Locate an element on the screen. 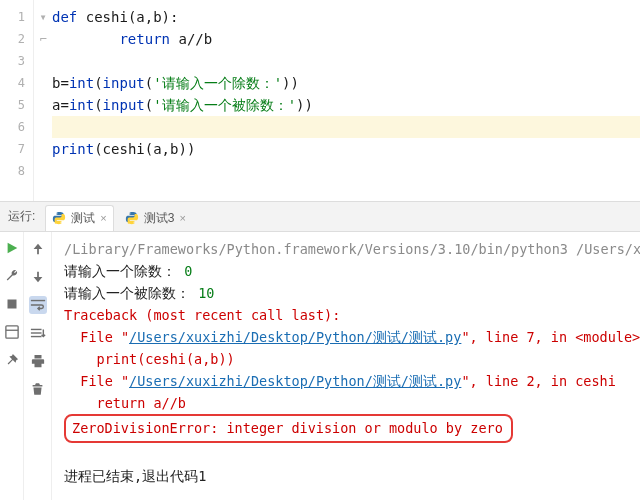 The image size is (640, 500). tab-label: 测试 is located at coordinates (83, 218).